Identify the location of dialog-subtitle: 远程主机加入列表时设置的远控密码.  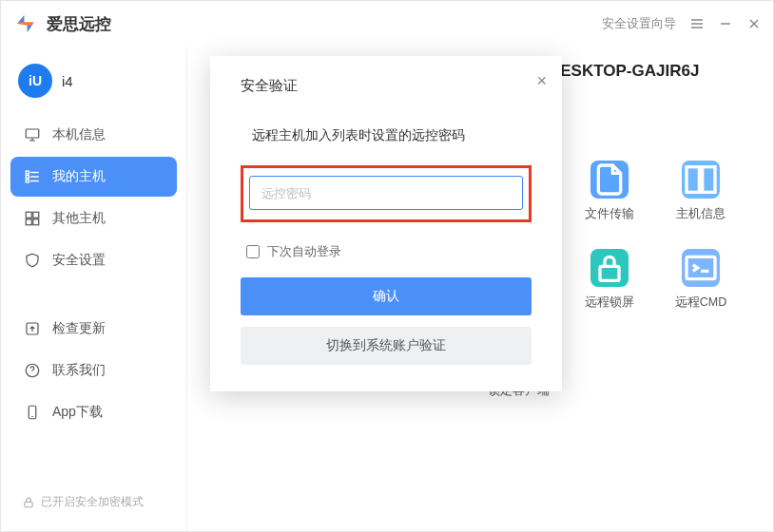
(386, 136).